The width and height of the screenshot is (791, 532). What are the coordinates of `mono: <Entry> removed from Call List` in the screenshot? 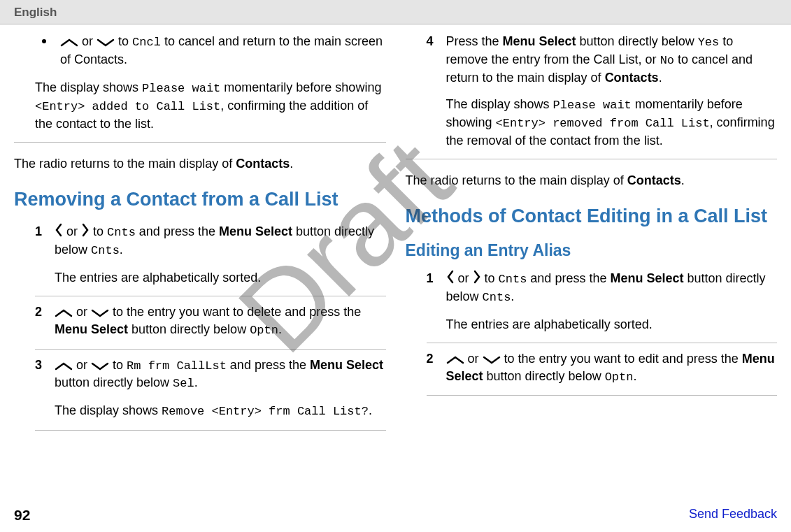 It's located at (603, 123).